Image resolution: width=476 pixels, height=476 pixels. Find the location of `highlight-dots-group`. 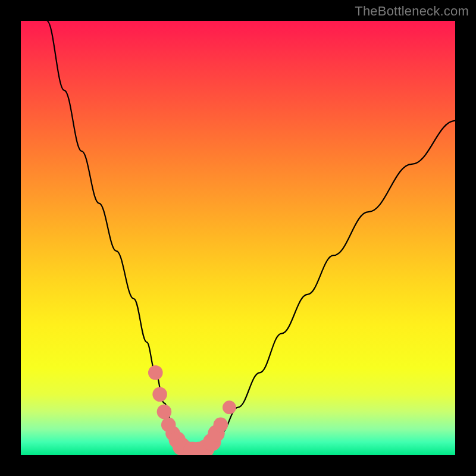

highlight-dots-group is located at coordinates (192, 411).